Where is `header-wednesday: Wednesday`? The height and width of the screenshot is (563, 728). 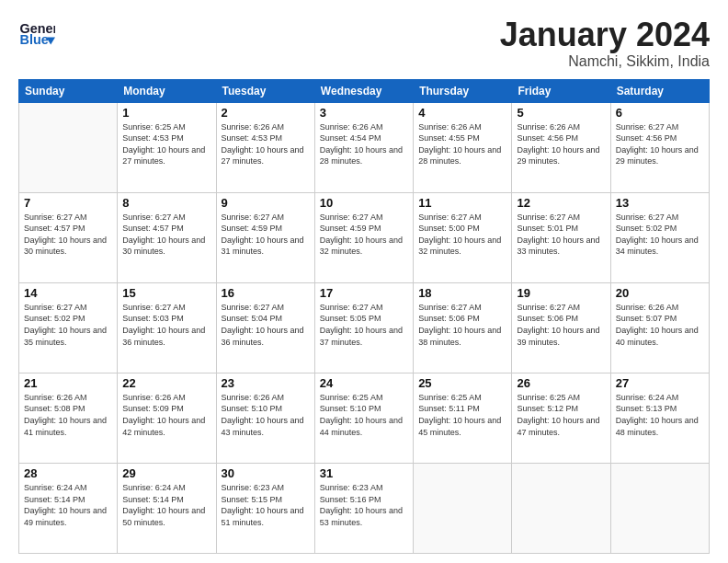
header-wednesday: Wednesday is located at coordinates (364, 90).